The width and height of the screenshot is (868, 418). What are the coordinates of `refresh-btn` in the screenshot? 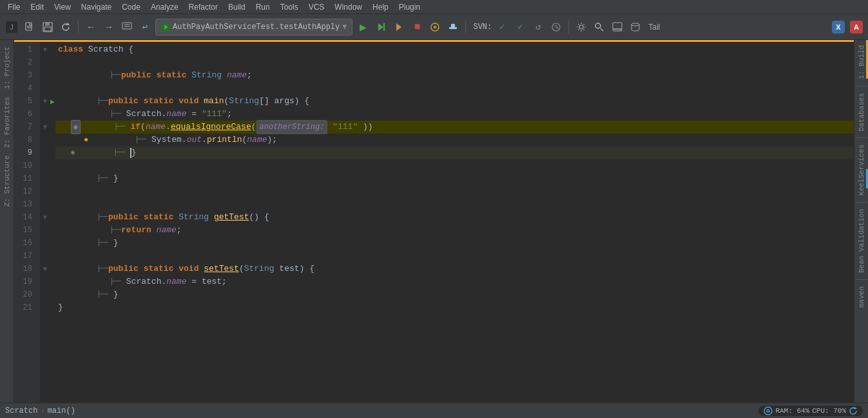 It's located at (66, 27).